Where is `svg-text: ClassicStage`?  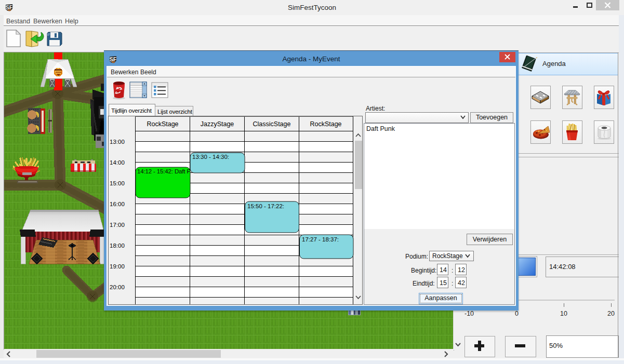 svg-text: ClassicStage is located at coordinates (272, 124).